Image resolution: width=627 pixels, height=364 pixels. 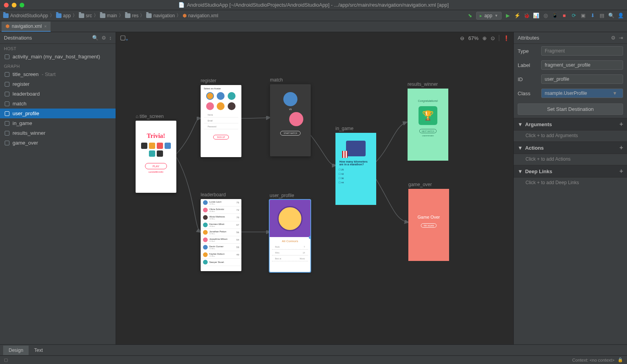 I want to click on attributes-settings-icon: ⚙, so click(x=613, y=38).